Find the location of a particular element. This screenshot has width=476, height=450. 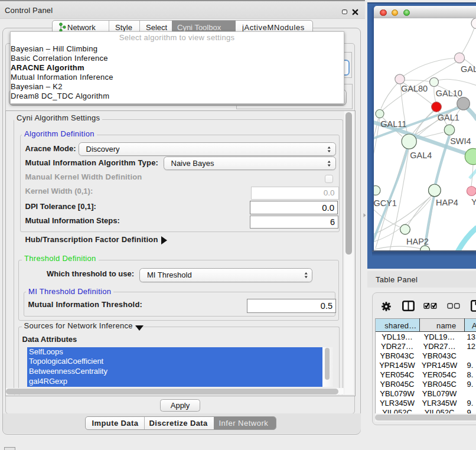

svg-text: YJ is located at coordinates (474, 202).